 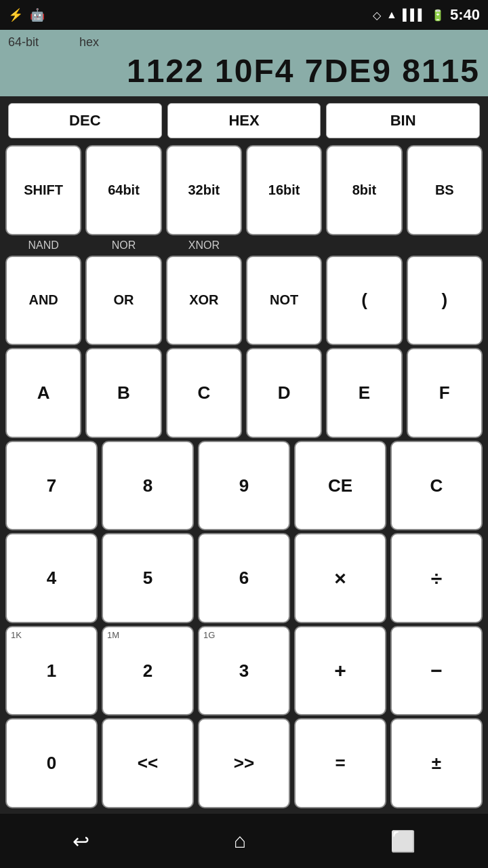 What do you see at coordinates (148, 486) in the screenshot?
I see `8-button: 8` at bounding box center [148, 486].